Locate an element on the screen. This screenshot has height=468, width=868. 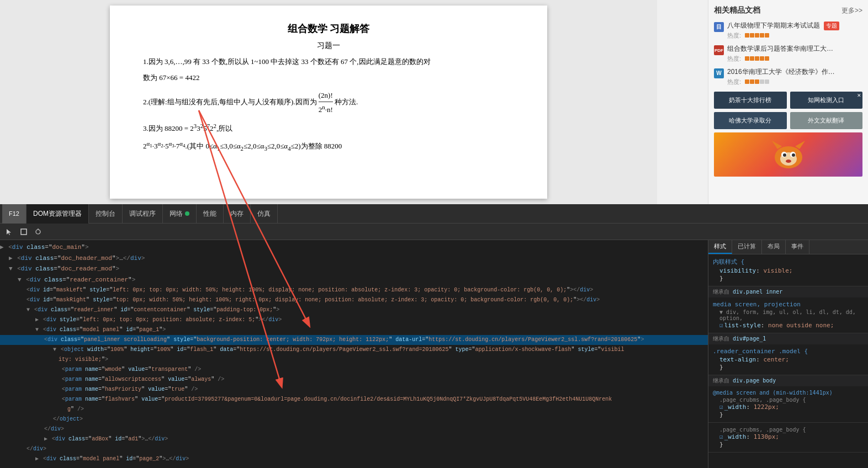
inherited-label-3: 继承自 div.page body is located at coordinates (788, 381).